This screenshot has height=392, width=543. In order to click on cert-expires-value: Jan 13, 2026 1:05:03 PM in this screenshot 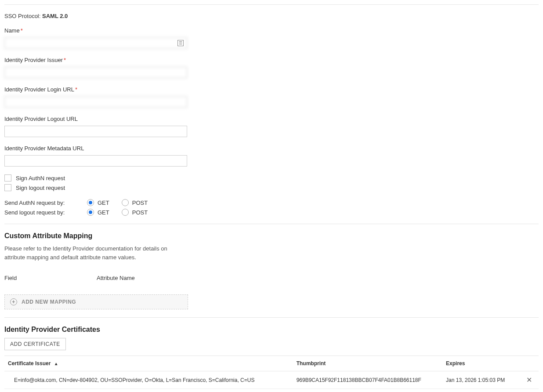, I will do `click(482, 380)`.